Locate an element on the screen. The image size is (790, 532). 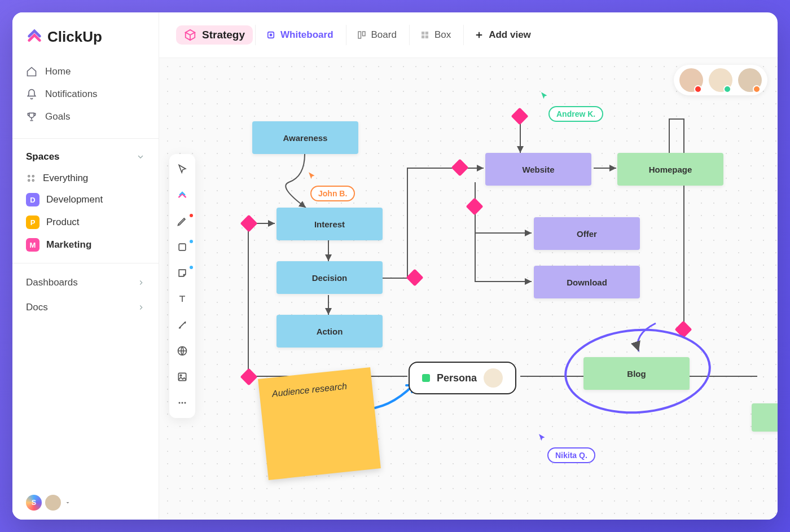
collab-avatar: .collab-bar .collab-av:nth-child(1)::aft… is located at coordinates (691, 80).